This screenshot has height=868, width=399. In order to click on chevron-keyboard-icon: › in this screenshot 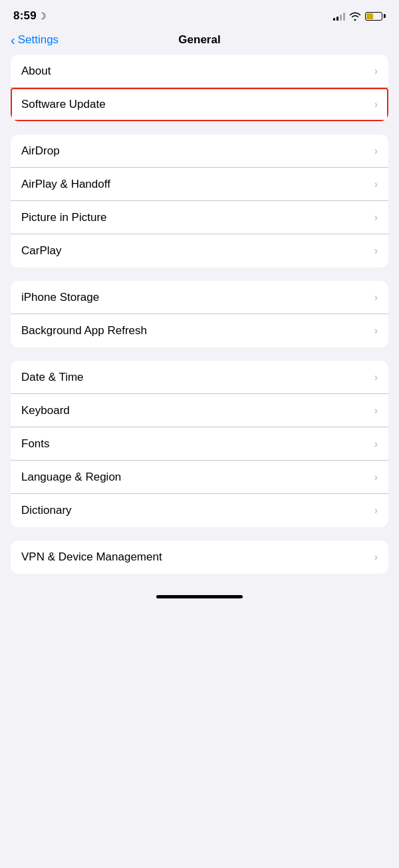, I will do `click(376, 411)`.